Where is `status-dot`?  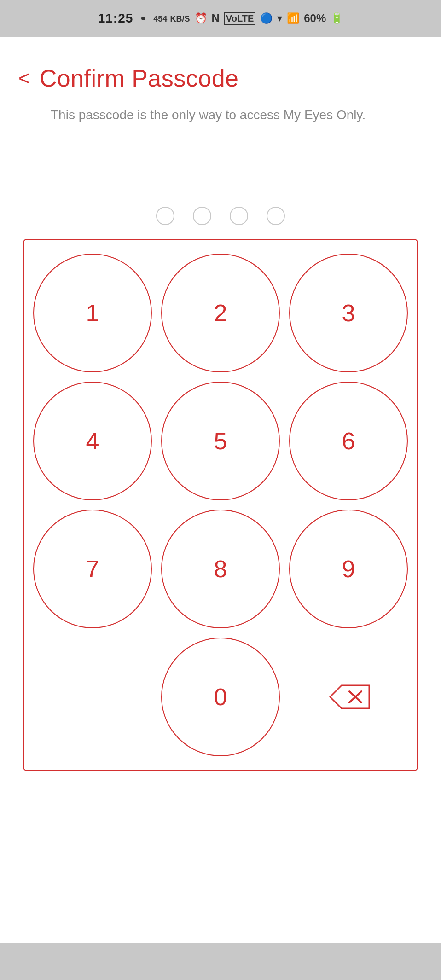
status-dot is located at coordinates (143, 18).